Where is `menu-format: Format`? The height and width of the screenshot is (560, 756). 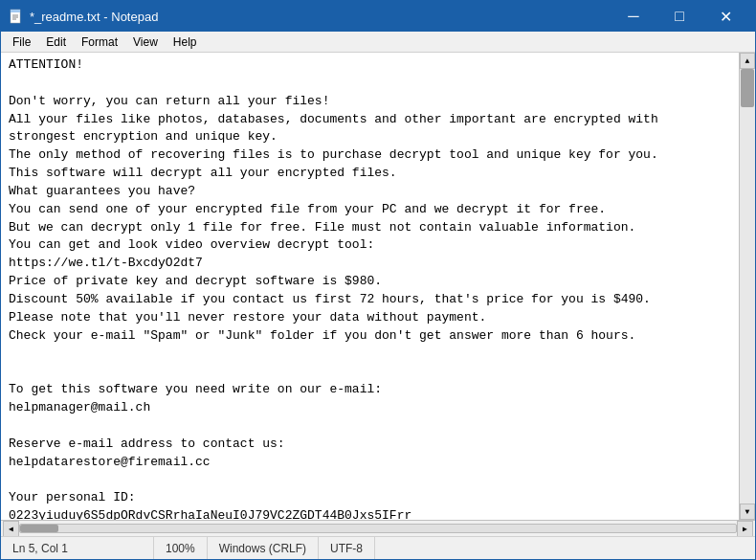 menu-format: Format is located at coordinates (100, 42).